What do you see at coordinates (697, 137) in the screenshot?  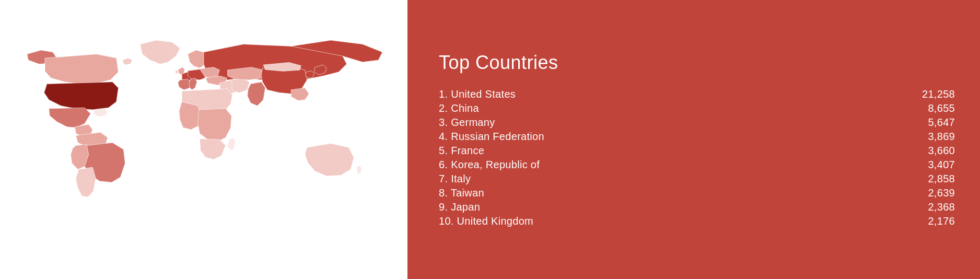 I see `country-row: 4. Russian Federation3,869` at bounding box center [697, 137].